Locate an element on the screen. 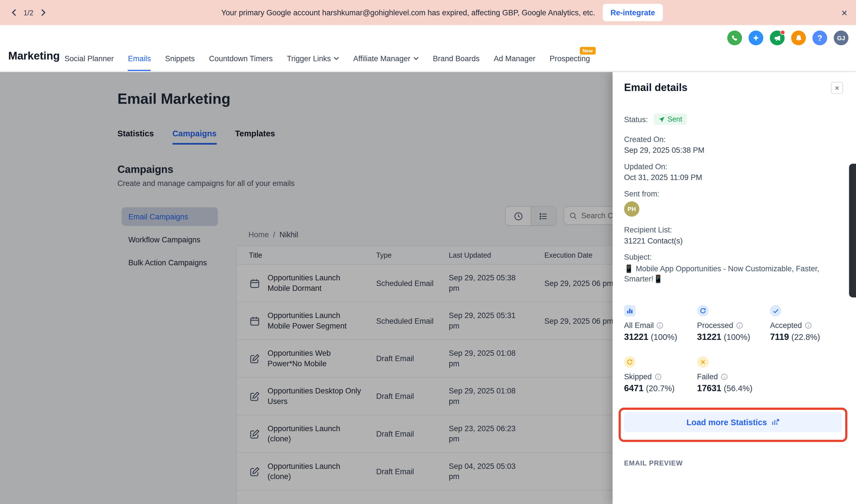  email-stats-grid: All Email 31221 (100%) Processed 31221 (… is located at coordinates (733, 349).